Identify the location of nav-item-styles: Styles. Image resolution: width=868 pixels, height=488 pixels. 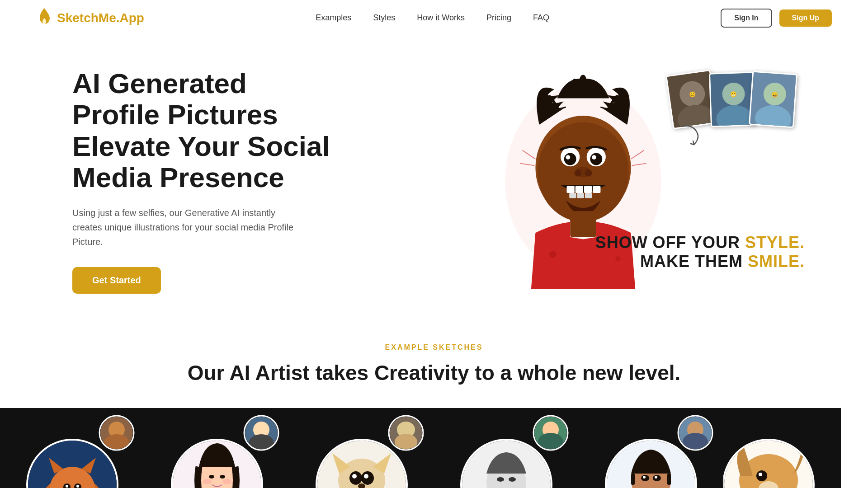
(384, 18).